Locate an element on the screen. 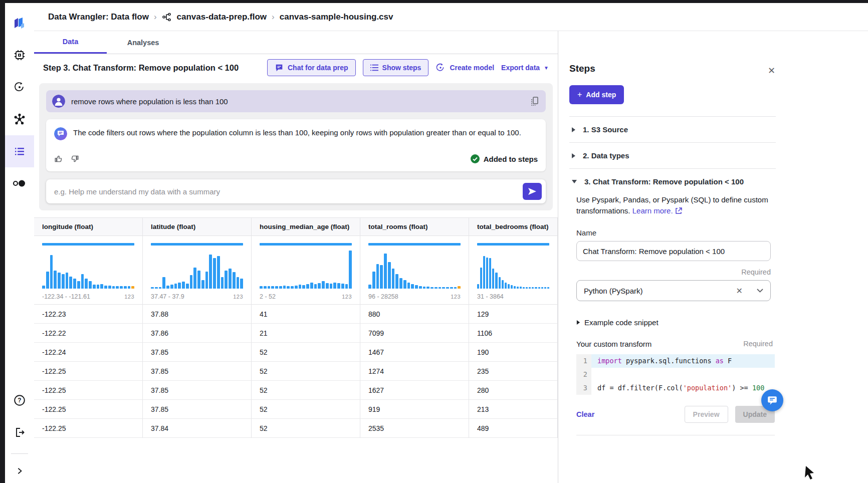 The width and height of the screenshot is (868, 483). assistant-avatar is located at coordinates (61, 134).